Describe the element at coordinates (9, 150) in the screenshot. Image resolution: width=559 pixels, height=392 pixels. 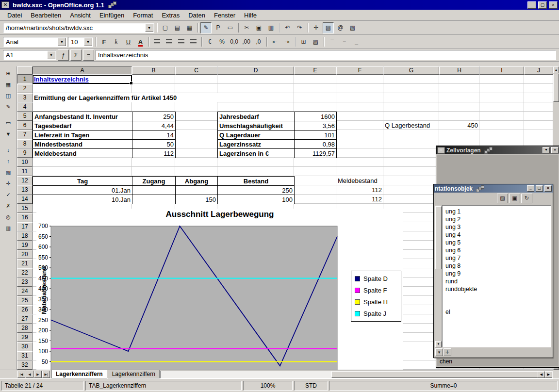
I see `sort-ascending-icon: ↓` at that location.